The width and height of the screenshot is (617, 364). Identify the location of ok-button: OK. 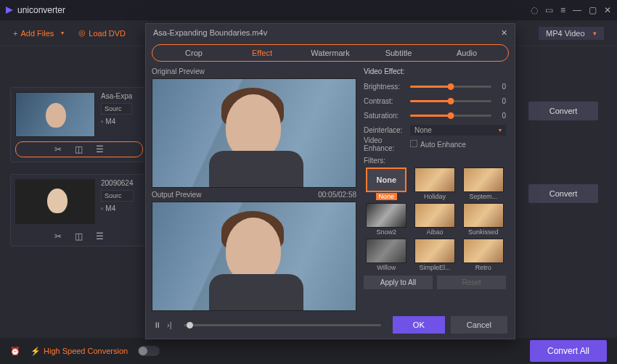
(419, 325).